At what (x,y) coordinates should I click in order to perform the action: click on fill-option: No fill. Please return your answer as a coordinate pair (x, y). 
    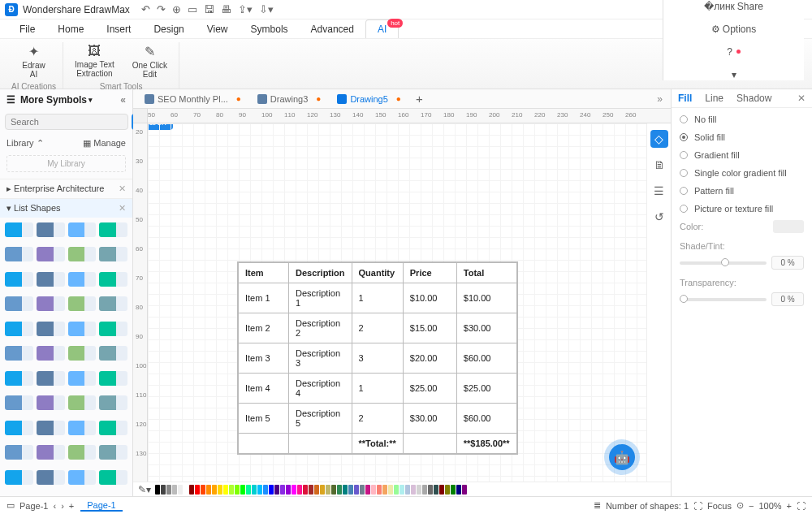
    Looking at the image, I should click on (742, 119).